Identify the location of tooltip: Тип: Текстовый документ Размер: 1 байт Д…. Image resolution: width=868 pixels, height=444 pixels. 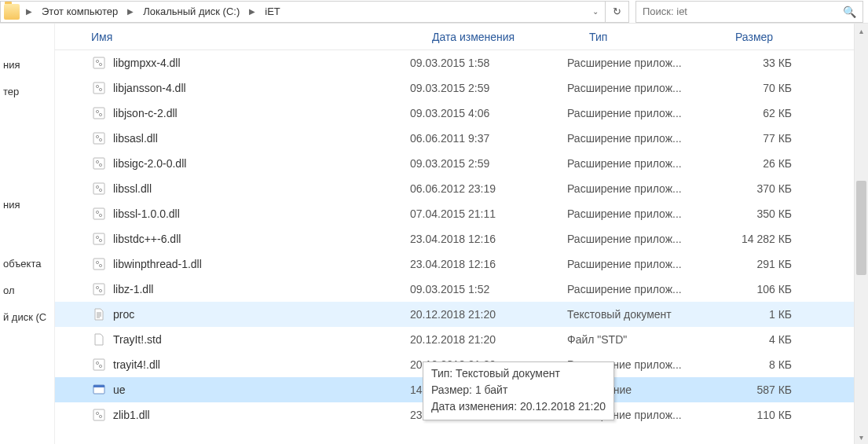
(518, 391).